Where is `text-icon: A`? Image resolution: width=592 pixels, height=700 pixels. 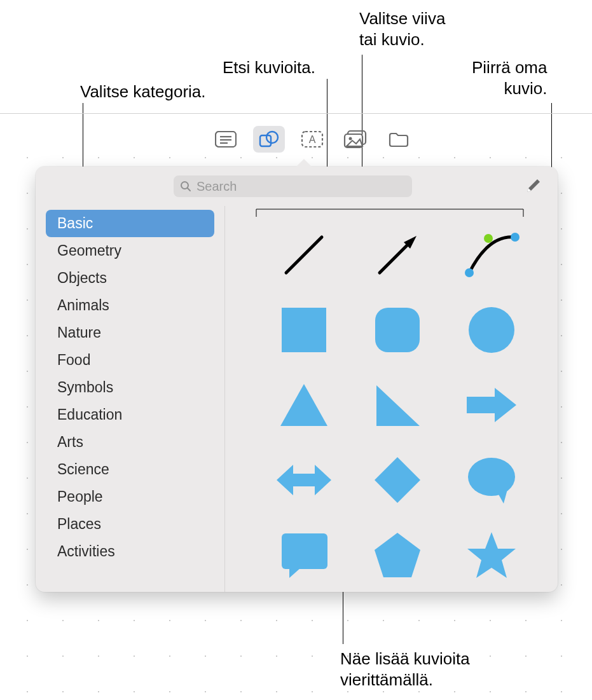
text-icon: A is located at coordinates (312, 139).